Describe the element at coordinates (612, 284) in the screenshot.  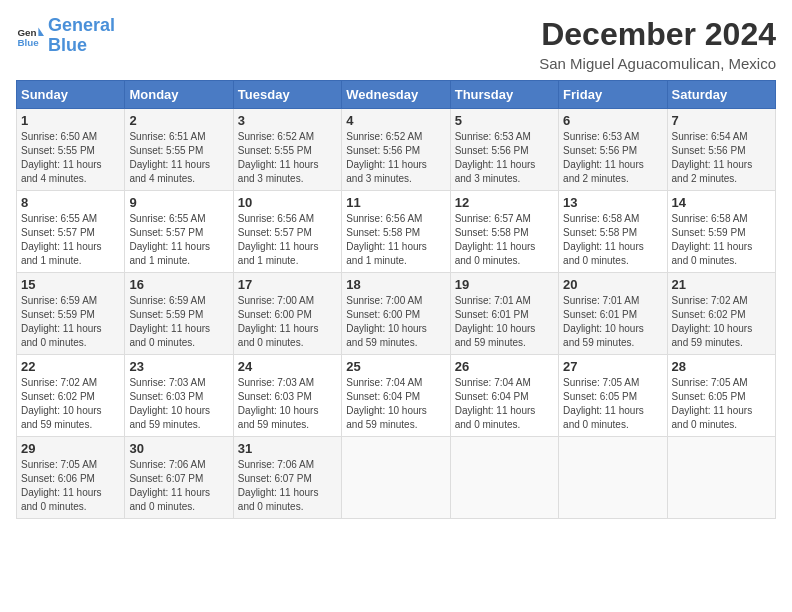
I see `day-number: 20` at that location.